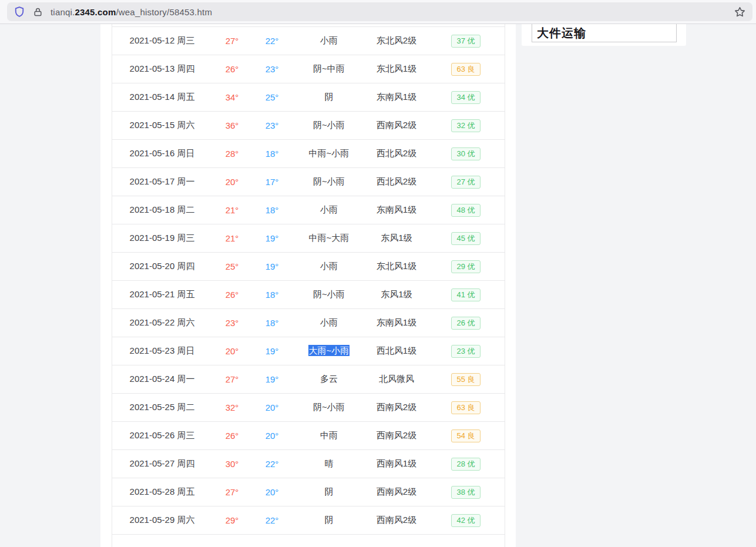 This screenshot has width=756, height=547. Describe the element at coordinates (232, 182) in the screenshot. I see `row-high-temp: 20°` at that location.